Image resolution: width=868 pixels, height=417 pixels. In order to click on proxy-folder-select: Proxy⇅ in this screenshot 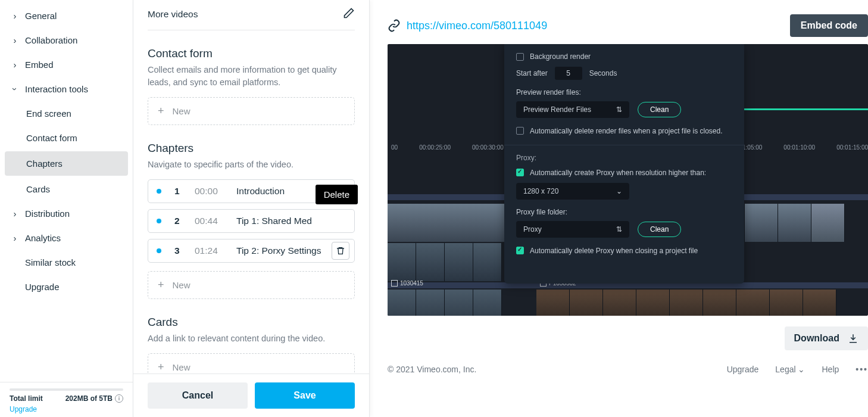, I will do `click(573, 229)`.